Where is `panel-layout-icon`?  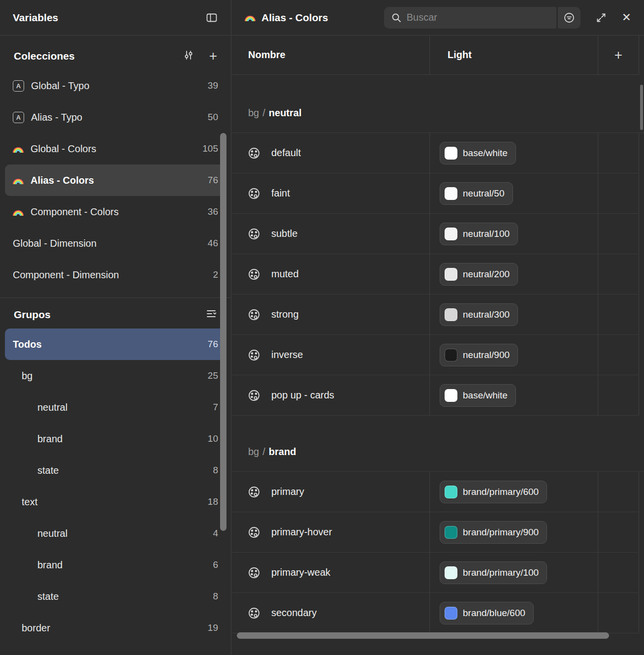
panel-layout-icon is located at coordinates (212, 18).